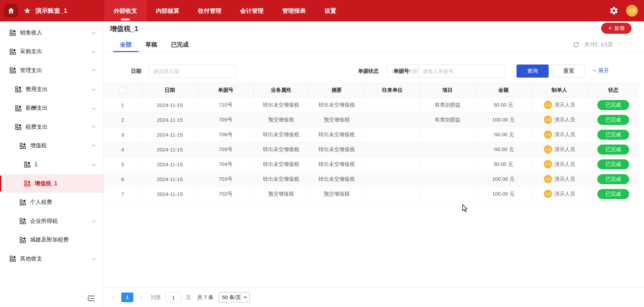  Describe the element at coordinates (31, 52) in the screenshot. I see `sidebar-item-label: 采购支出` at that location.